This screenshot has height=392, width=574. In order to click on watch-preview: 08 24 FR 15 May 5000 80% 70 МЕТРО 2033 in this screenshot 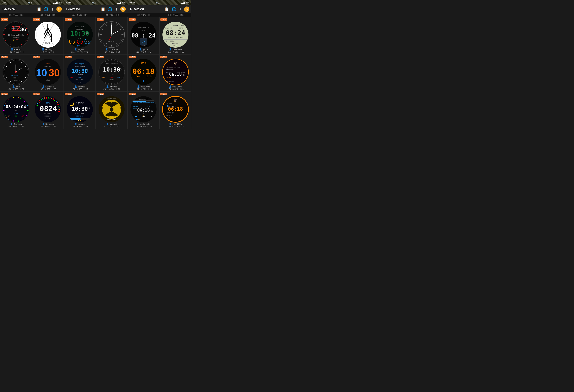, I will do `click(112, 109)`.